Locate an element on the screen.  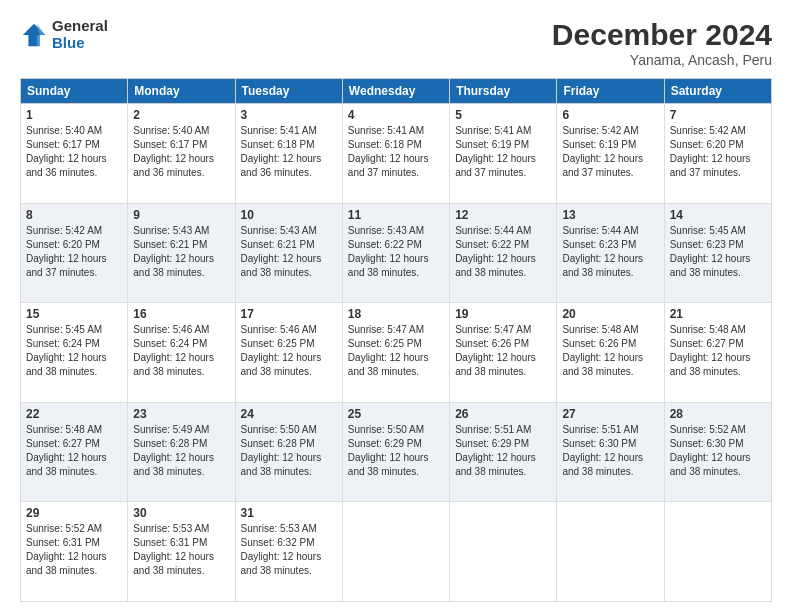
day-number: 27 is located at coordinates (610, 414).